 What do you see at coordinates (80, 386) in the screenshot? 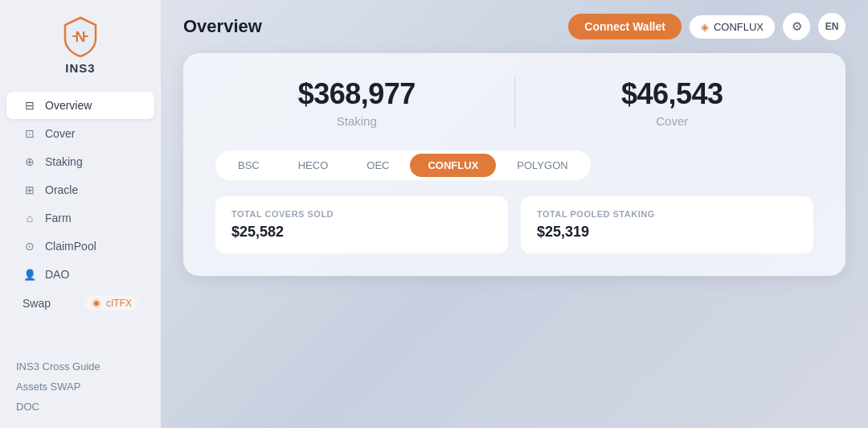
I see `assets-swap-link: Assets SWAP` at bounding box center [80, 386].